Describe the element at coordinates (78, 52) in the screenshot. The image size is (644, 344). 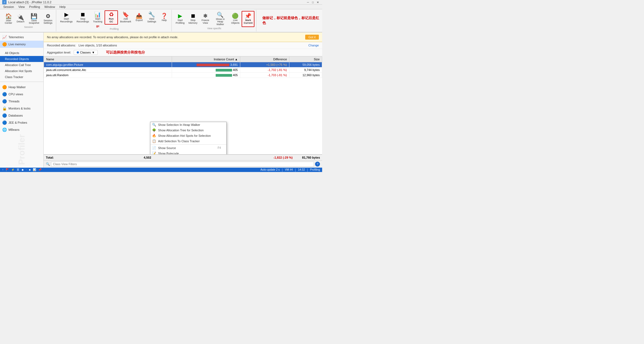
I see `classes-dot` at that location.